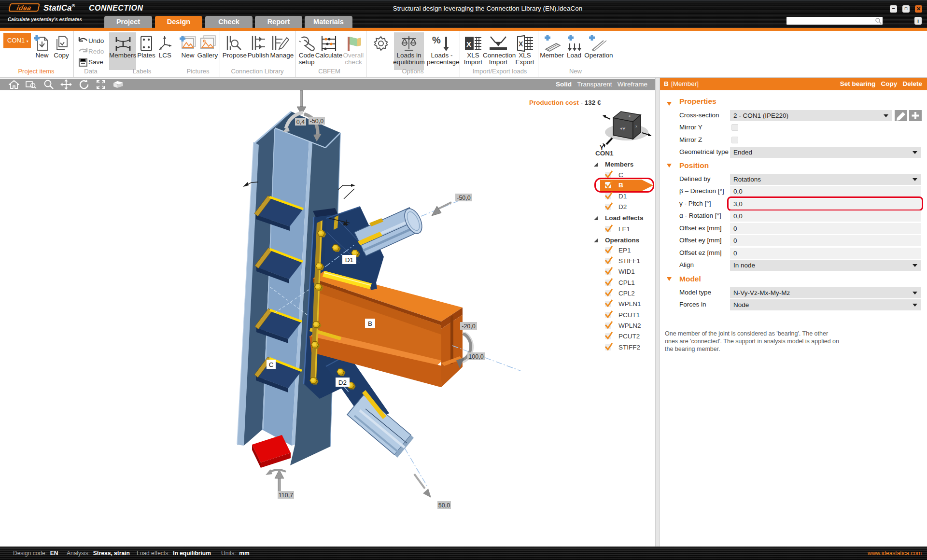 Image resolution: width=927 pixels, height=560 pixels. What do you see at coordinates (468, 326) in the screenshot?
I see `svg-text: -20,0` at bounding box center [468, 326].